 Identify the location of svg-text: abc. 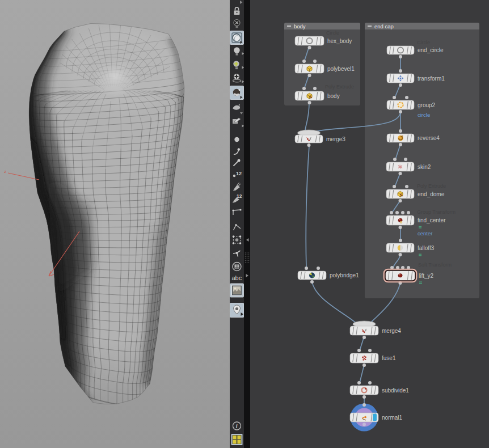
(237, 278).